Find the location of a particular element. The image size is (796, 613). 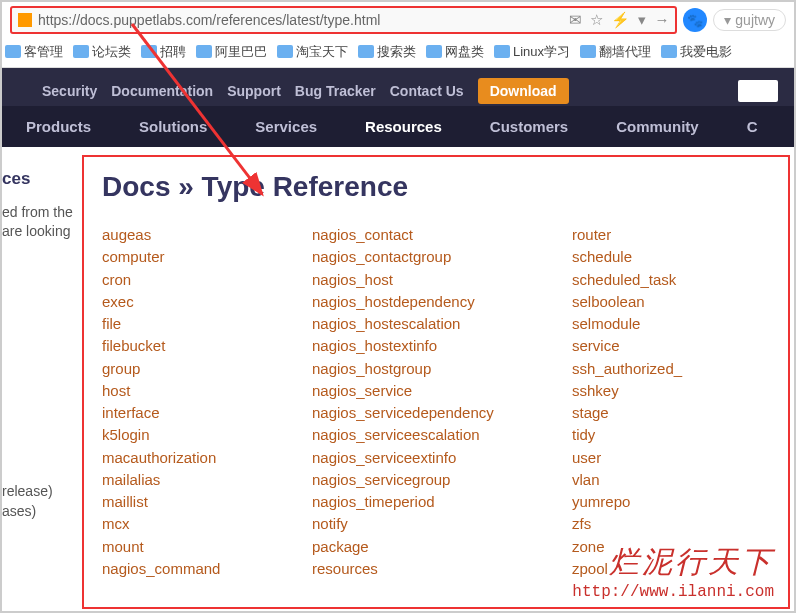

bookmark-label: 阿里巴巴 is located at coordinates (241, 52).